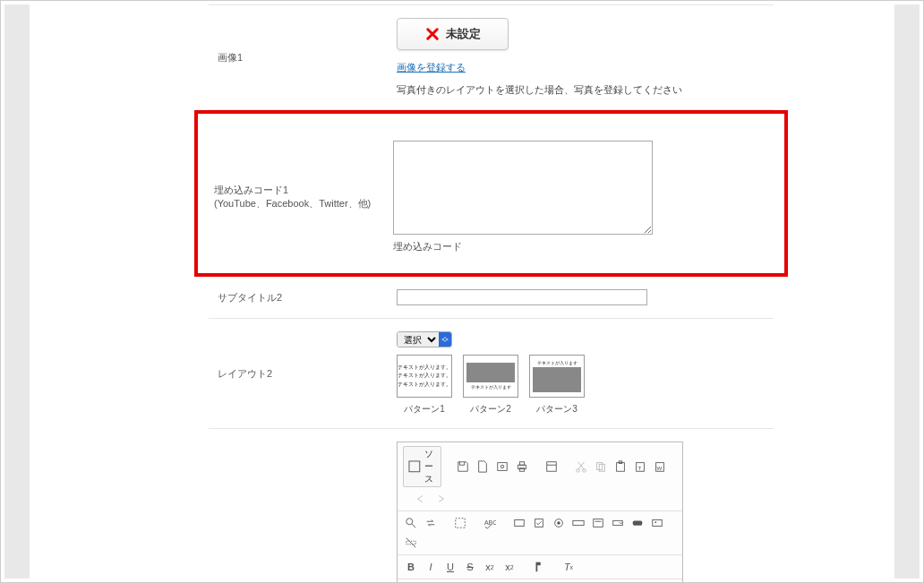  I want to click on replace-icon, so click(431, 523).